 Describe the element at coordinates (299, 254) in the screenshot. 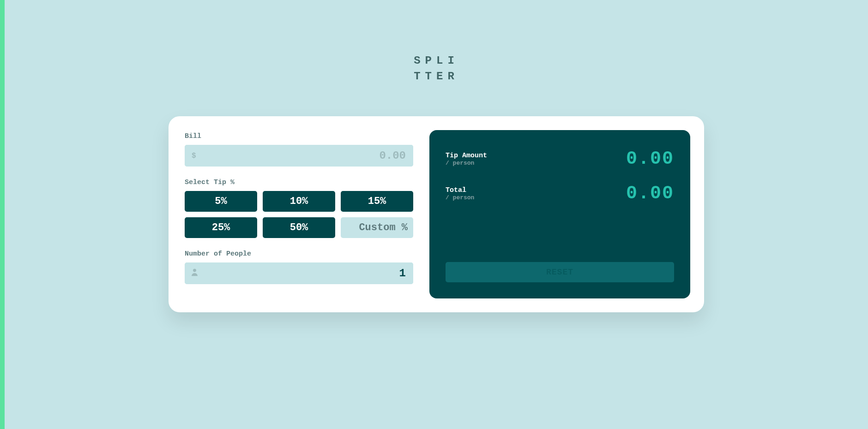

I see `people-label: Number of People` at that location.